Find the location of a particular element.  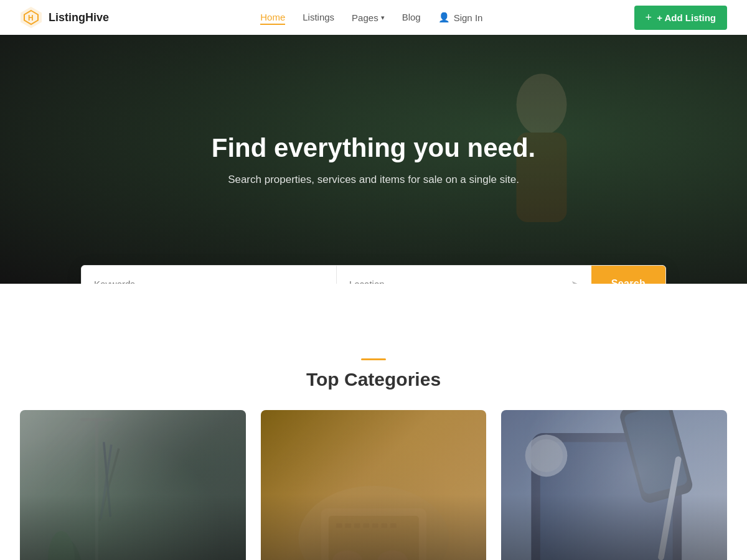

sign-in-link: Sign In is located at coordinates (468, 17).